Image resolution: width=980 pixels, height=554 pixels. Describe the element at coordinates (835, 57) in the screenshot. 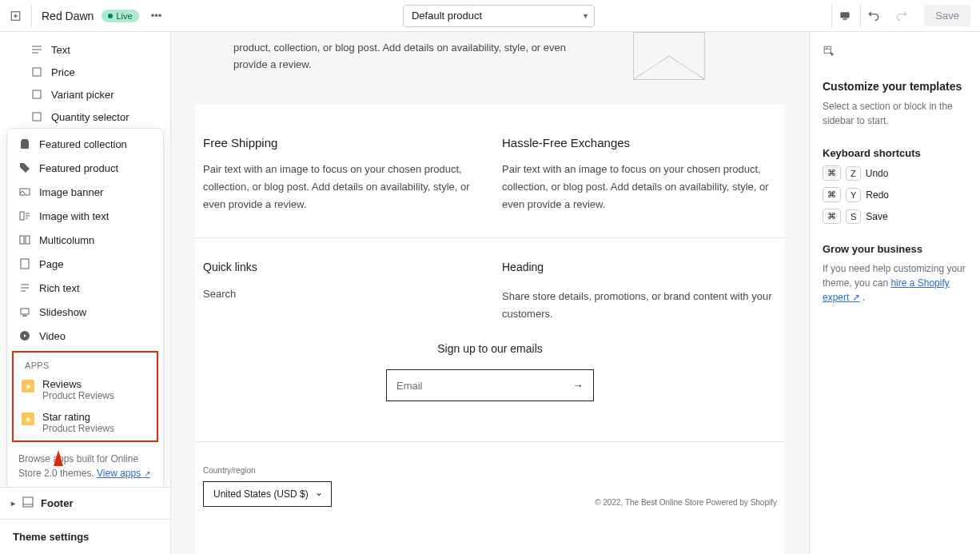

I see `template-icon` at that location.